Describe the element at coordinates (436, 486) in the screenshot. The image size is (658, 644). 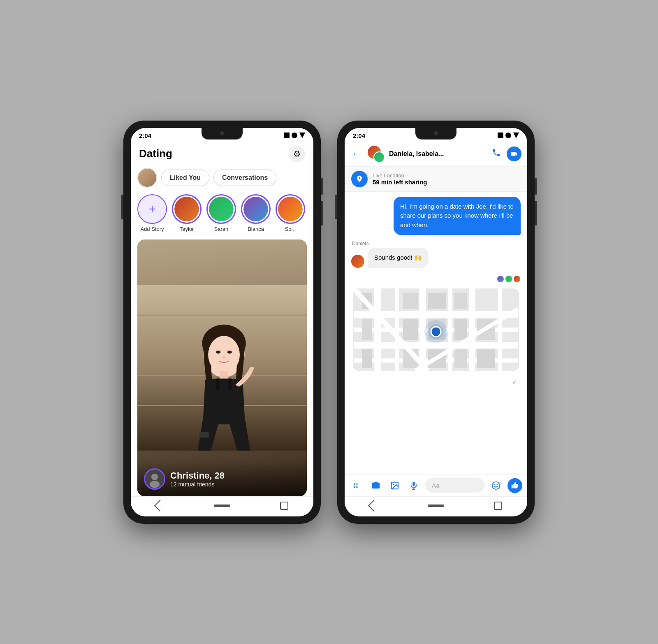
I see `message-input-bar: Aa` at that location.